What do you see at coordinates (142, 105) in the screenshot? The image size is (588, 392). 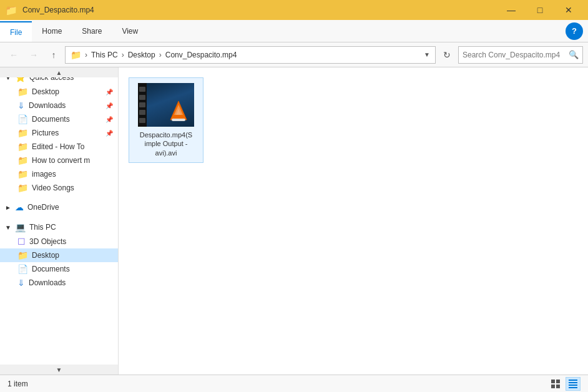 I see `film-strip` at bounding box center [142, 105].